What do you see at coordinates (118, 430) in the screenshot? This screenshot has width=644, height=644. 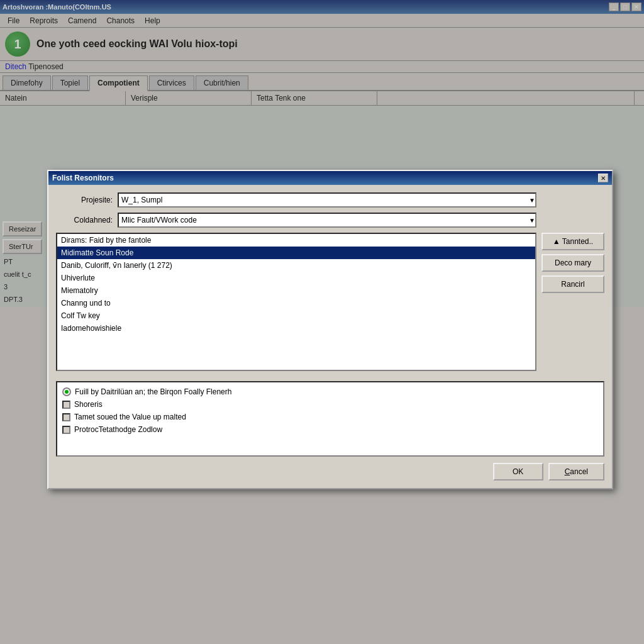 I see `option-label-3: ProtrocTetathodge Zodlow` at bounding box center [118, 430].